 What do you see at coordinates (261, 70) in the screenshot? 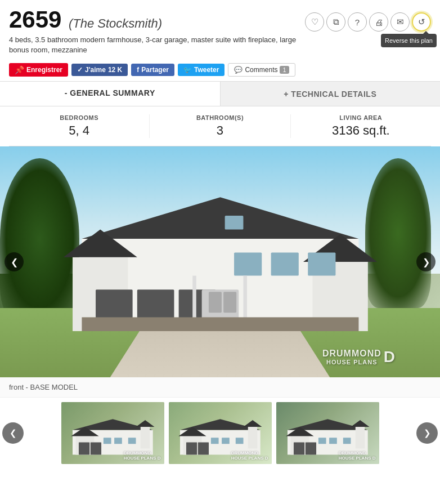
I see `comments-button: 💬 Comments 1` at bounding box center [261, 70].